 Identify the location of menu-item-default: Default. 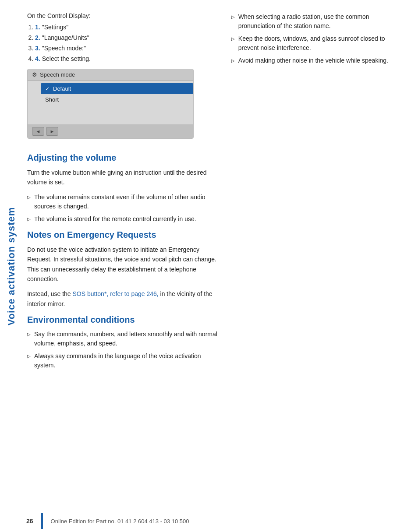
(117, 88).